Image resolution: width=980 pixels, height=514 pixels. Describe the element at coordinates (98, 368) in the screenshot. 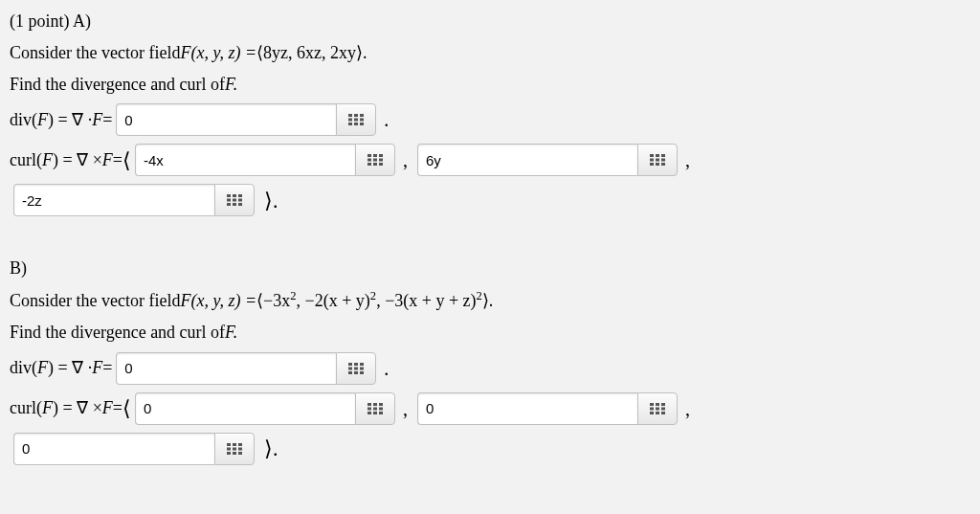

I see `divB-F2: F` at that location.